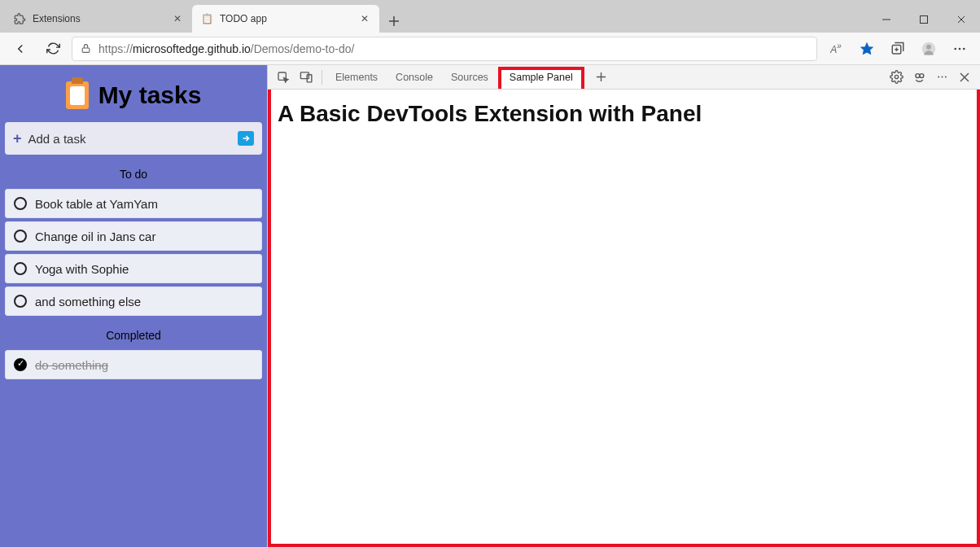 Image resolution: width=980 pixels, height=547 pixels. I want to click on todo-section-label: To do, so click(133, 172).